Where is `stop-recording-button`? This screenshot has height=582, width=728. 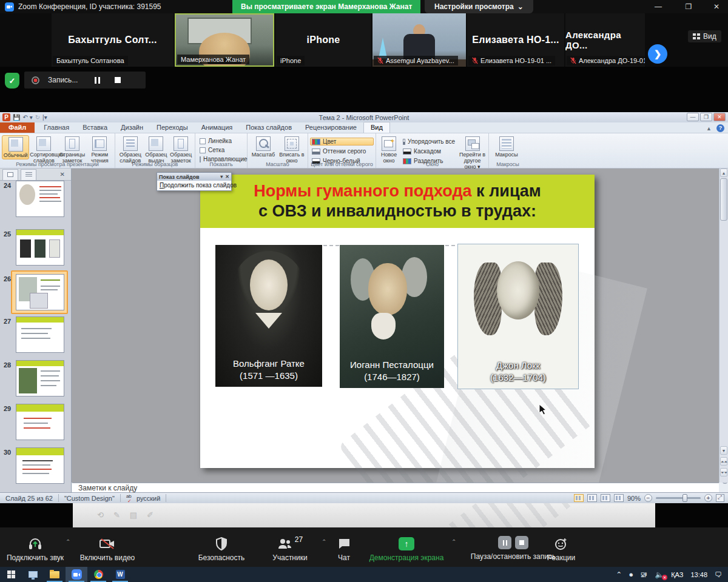
stop-recording-button is located at coordinates (118, 80).